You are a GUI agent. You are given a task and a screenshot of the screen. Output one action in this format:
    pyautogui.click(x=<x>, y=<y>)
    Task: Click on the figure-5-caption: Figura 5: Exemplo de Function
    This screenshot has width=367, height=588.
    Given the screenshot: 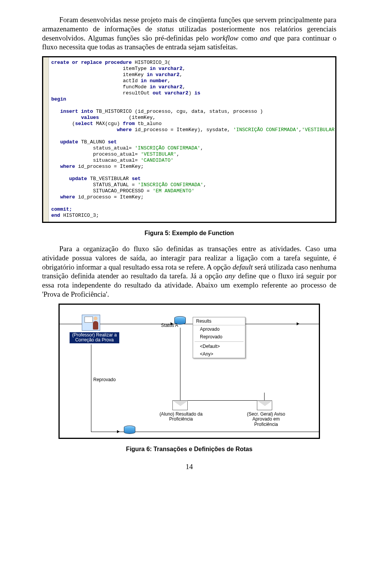 What is the action you would take?
    pyautogui.click(x=189, y=233)
    